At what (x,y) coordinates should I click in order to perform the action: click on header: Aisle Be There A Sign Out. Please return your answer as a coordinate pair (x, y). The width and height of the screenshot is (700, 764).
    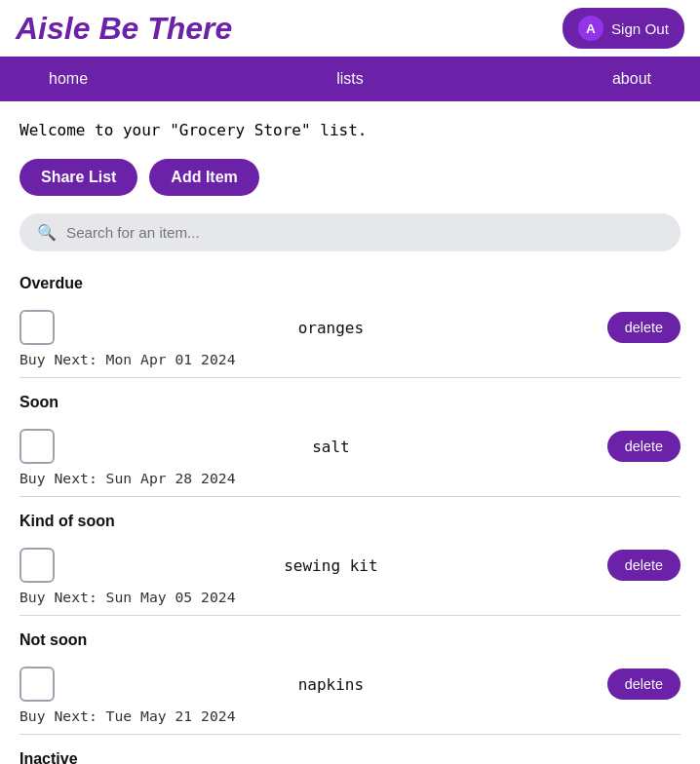
    Looking at the image, I should click on (350, 28).